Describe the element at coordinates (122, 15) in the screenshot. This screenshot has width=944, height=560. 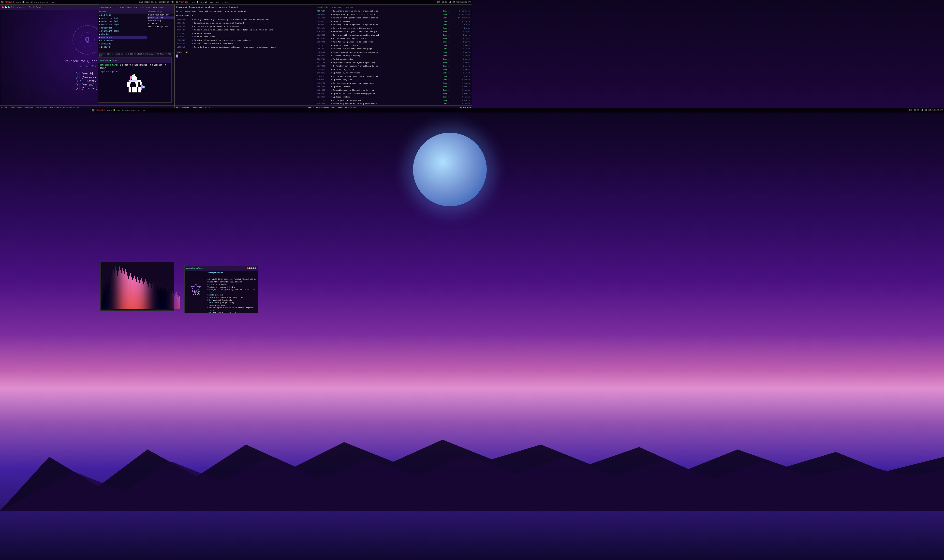
I see `file-ald-hope: ▸ald-hope` at that location.